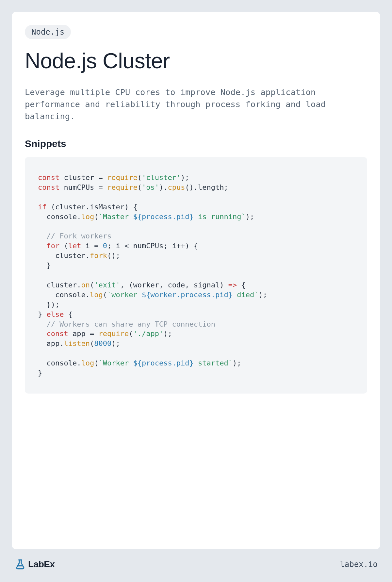 The width and height of the screenshot is (392, 582). I want to click on brand-logo: LabEx, so click(35, 564).